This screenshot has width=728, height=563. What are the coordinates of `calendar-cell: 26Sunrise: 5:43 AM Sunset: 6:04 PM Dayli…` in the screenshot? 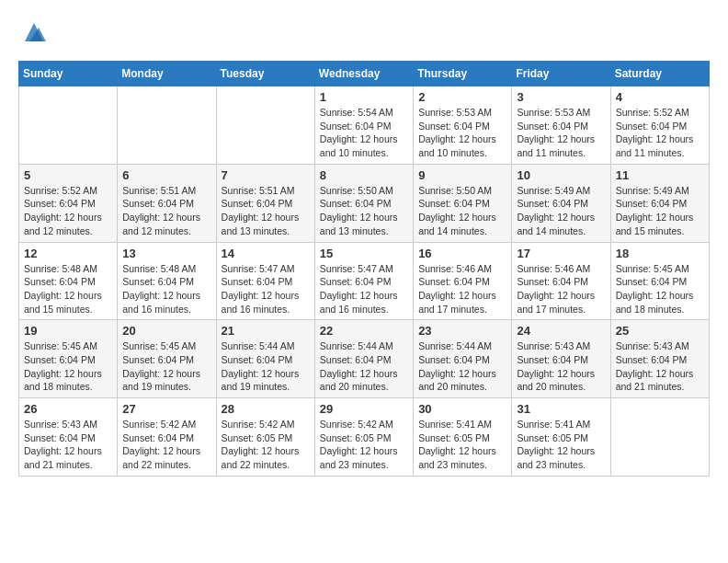 It's located at (68, 438).